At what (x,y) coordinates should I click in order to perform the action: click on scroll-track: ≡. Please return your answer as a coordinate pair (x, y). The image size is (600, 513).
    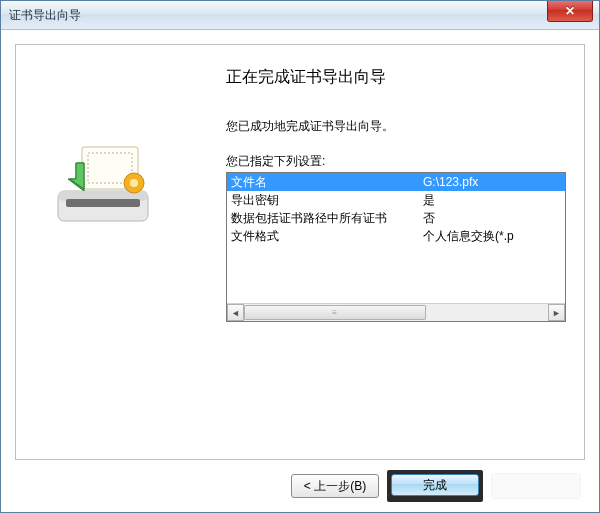
    Looking at the image, I should click on (396, 312).